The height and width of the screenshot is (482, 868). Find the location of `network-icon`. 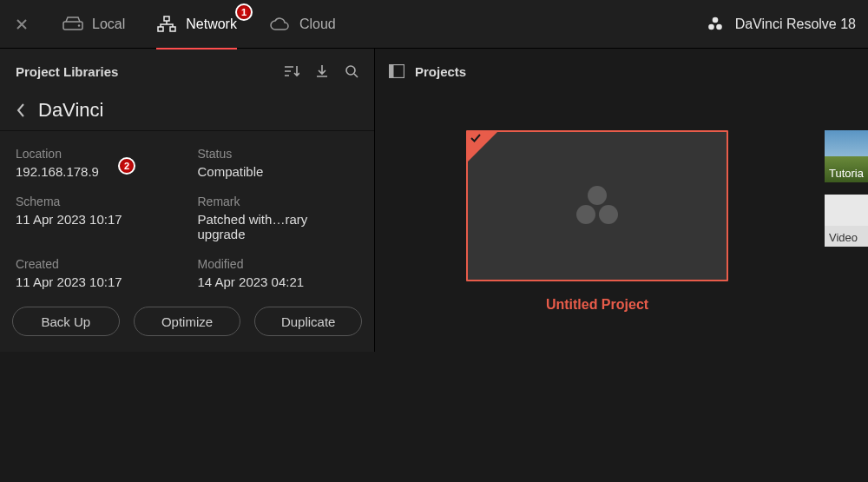

network-icon is located at coordinates (167, 24).